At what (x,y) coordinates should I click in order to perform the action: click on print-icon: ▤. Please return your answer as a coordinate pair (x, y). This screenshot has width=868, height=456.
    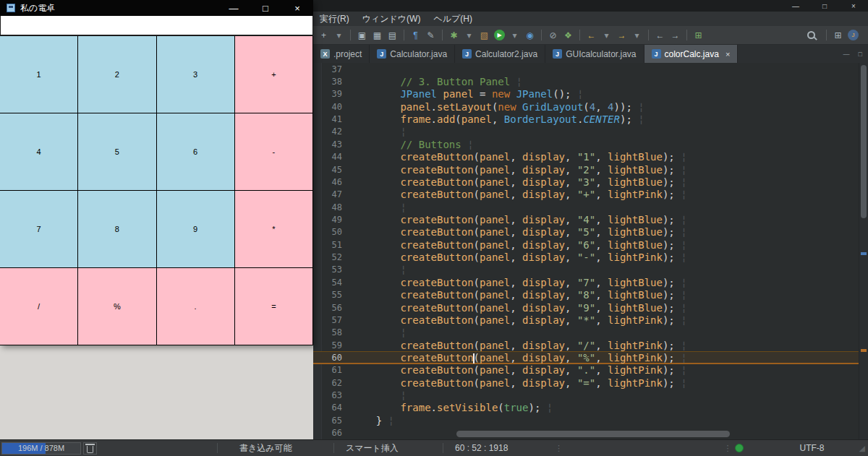
    Looking at the image, I should click on (392, 35).